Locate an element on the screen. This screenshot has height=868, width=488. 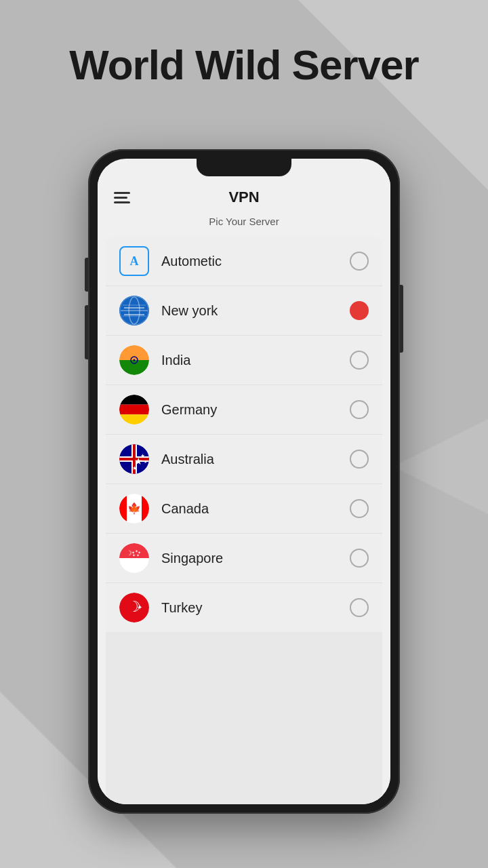
radio-canada is located at coordinates (359, 509).